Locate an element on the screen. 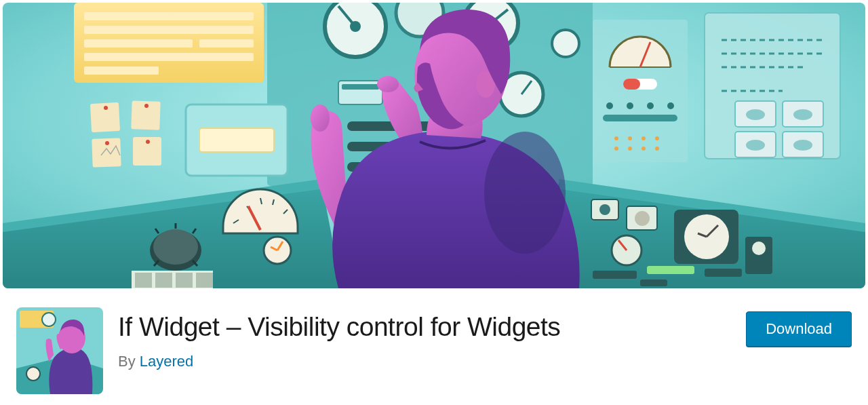  plugin-icon is located at coordinates (60, 351).